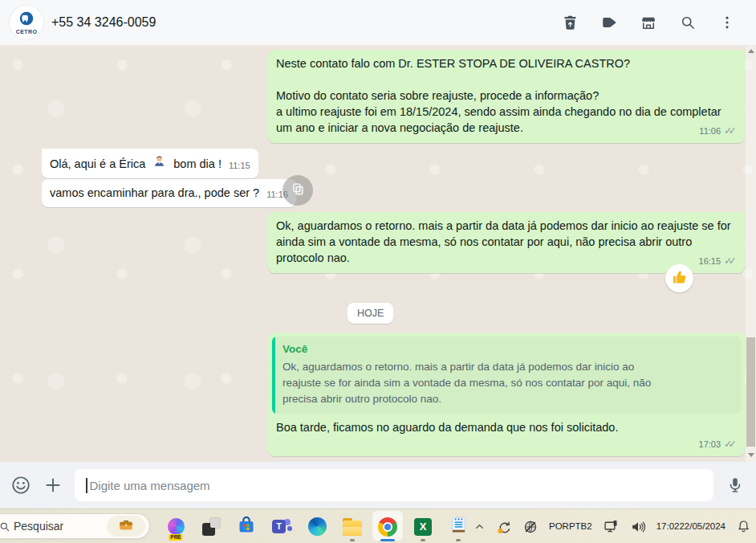 The image size is (756, 543). Describe the element at coordinates (98, 164) in the screenshot. I see `message-text: Olá, aqui é a Érica` at that location.